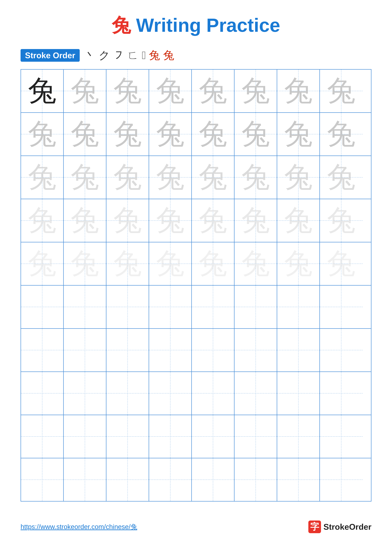 Image resolution: width=392 pixels, height=555 pixels. What do you see at coordinates (128, 91) in the screenshot?
I see `grid-cell-1-3: 兔` at bounding box center [128, 91].